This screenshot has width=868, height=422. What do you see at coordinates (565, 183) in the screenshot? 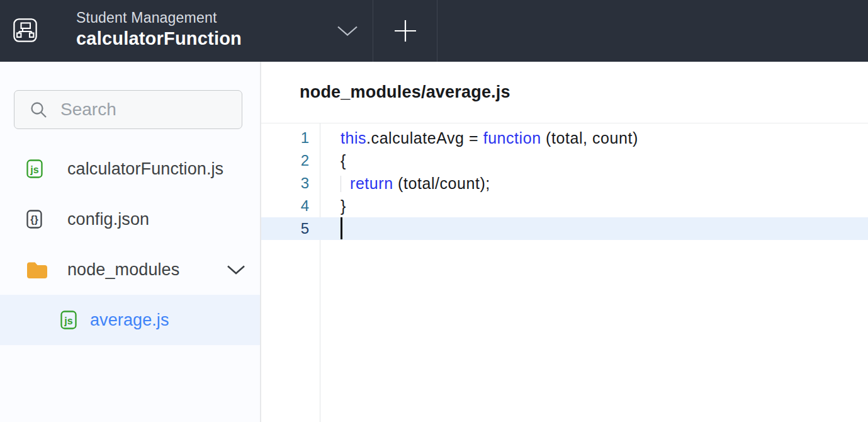
I see `code-line-3: 3return (total/count);` at bounding box center [565, 183].